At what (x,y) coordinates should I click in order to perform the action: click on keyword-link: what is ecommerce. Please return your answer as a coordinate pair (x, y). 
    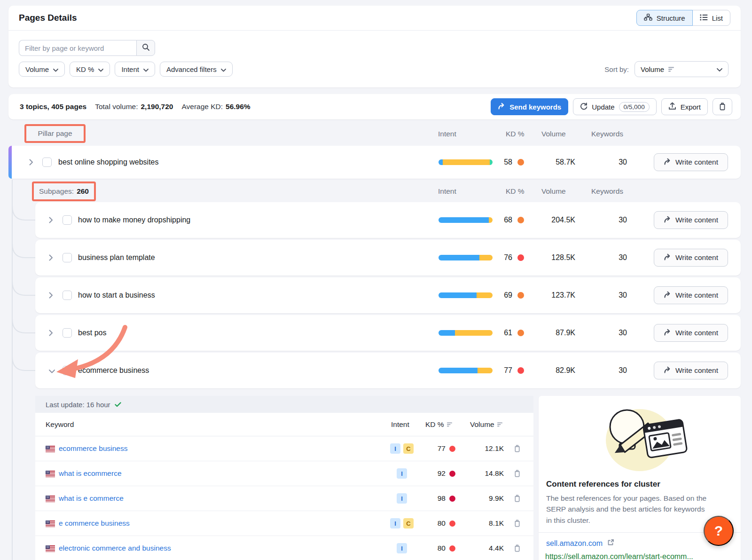
    Looking at the image, I should click on (90, 473).